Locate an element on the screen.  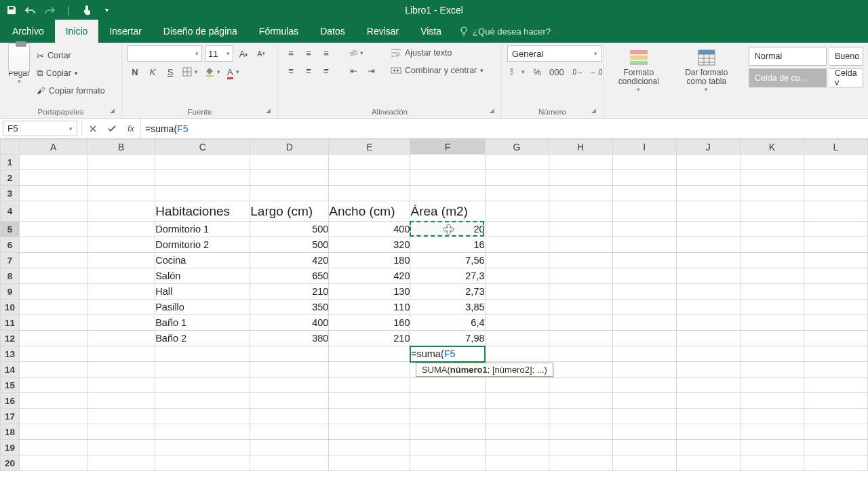
cell-D13 is located at coordinates (290, 354).